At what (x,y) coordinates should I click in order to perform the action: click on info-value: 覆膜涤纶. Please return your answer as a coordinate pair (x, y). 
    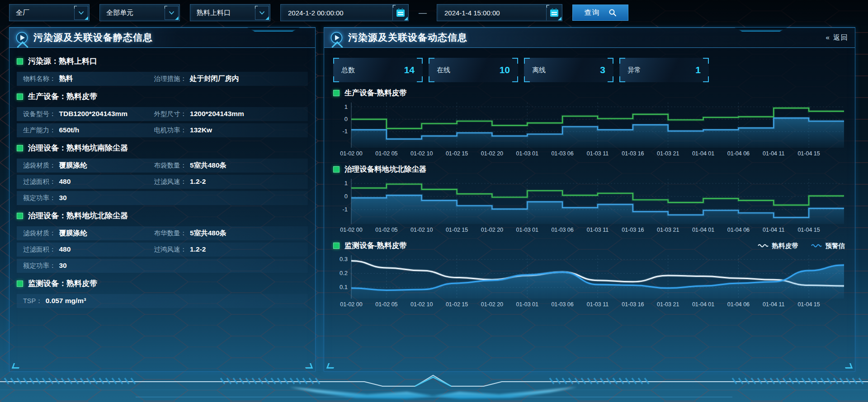
    Looking at the image, I should click on (73, 233).